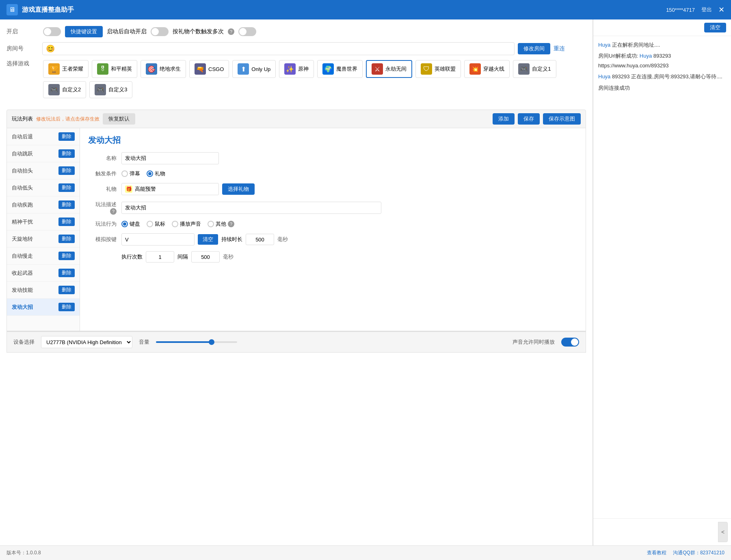  What do you see at coordinates (296, 69) in the screenshot?
I see `game-item-yuanshen: ✨ 原神` at bounding box center [296, 69].